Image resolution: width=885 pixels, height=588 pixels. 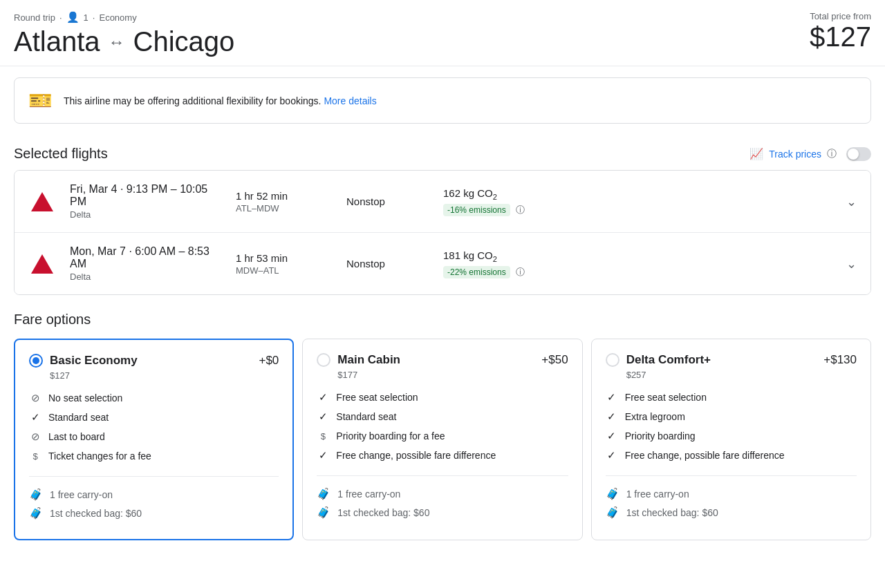 I want to click on fare-radio-comfort, so click(x=613, y=360).